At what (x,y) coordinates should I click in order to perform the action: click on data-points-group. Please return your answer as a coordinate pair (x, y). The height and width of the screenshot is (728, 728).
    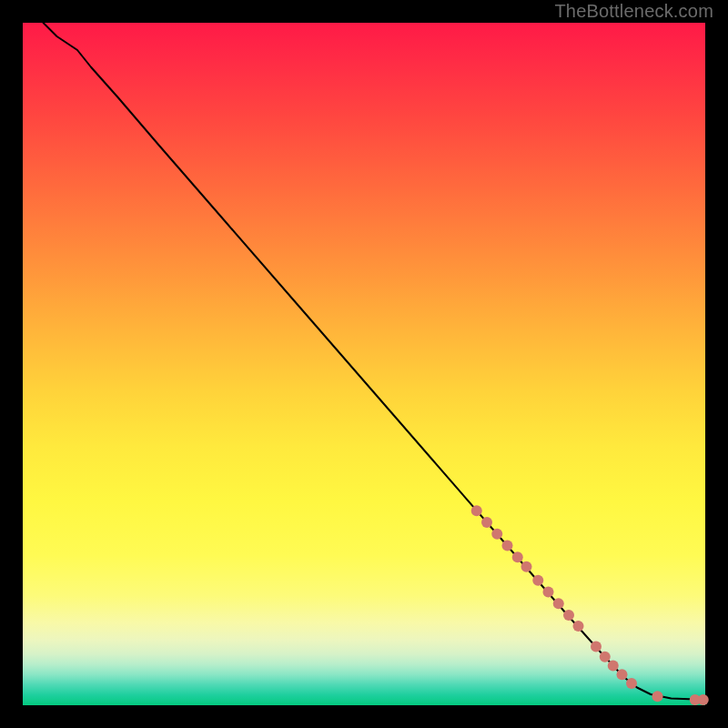
    Looking at the image, I should click on (590, 605).